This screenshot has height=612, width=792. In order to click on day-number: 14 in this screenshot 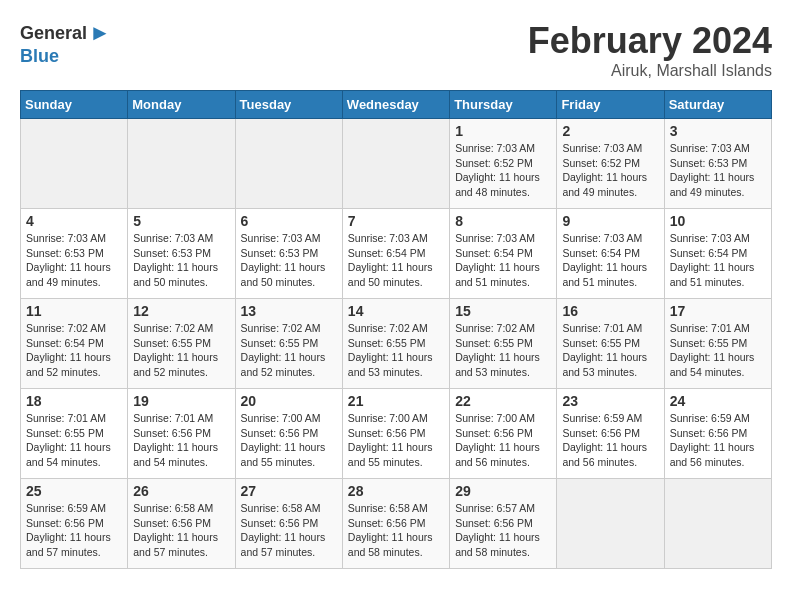, I will do `click(396, 311)`.